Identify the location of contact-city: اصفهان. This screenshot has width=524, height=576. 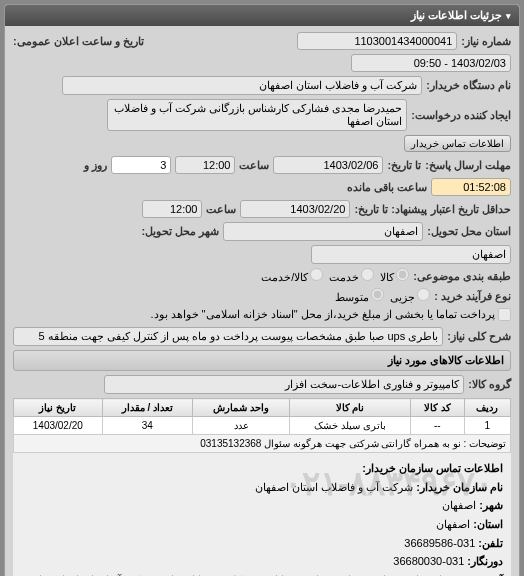
(459, 505).